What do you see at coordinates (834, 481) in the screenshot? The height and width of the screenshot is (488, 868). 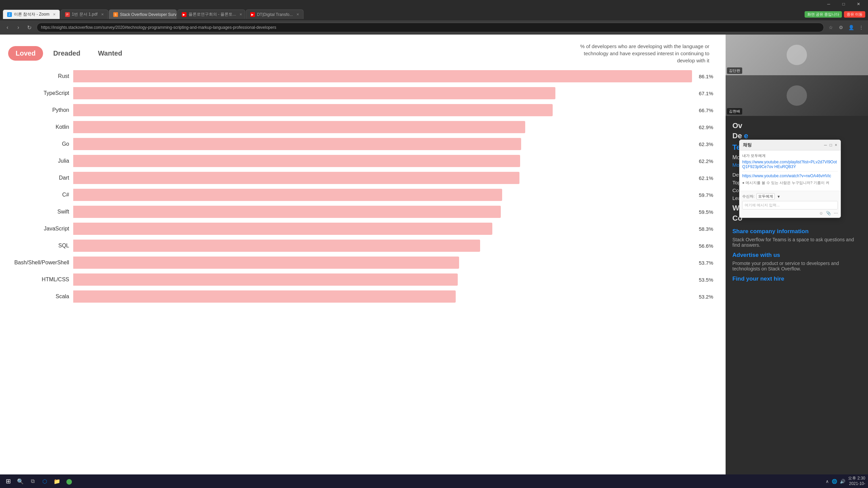 I see `taskbar-network-icon: 🌐` at bounding box center [834, 481].